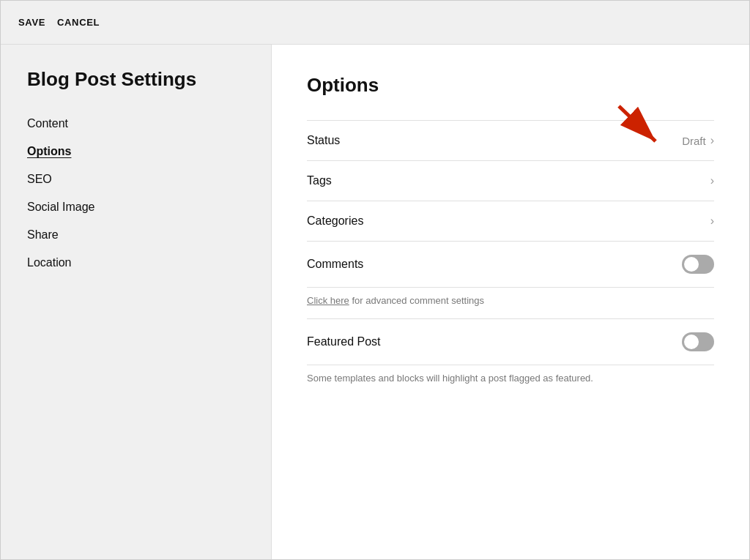 This screenshot has height=560, width=750. I want to click on sidebar-item-social-image: Social Image, so click(62, 207).